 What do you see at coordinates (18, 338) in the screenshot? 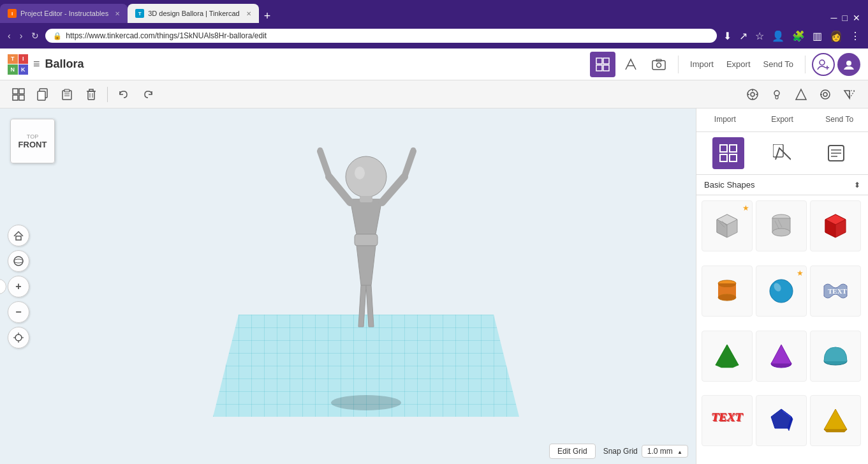
I see `fit-view-button` at bounding box center [18, 338].